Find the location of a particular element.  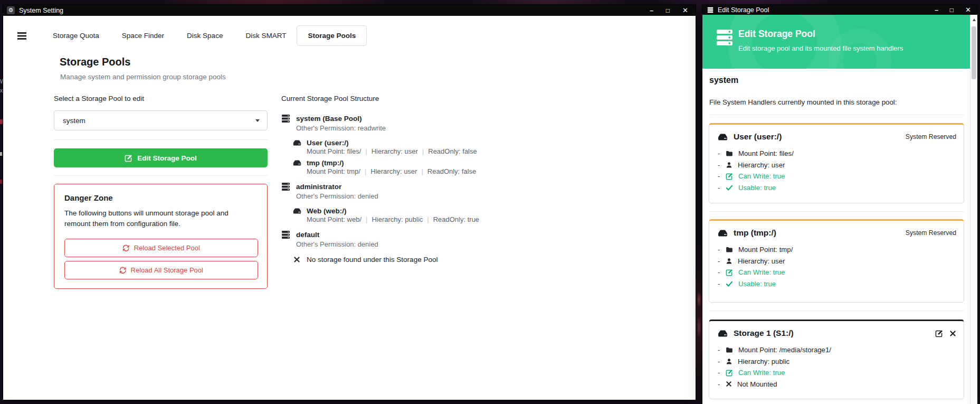

storage-node-user: User (user:/) Mount Point: files/Hierarc… is located at coordinates (435, 147).